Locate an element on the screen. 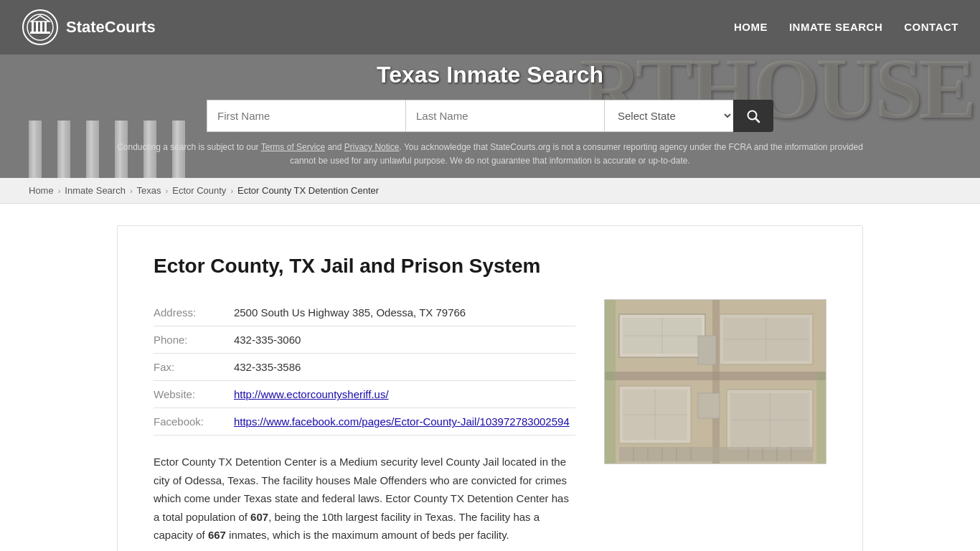  facebook-link: https://www.facebook.com/pages/Ector-Cou… is located at coordinates (402, 422).